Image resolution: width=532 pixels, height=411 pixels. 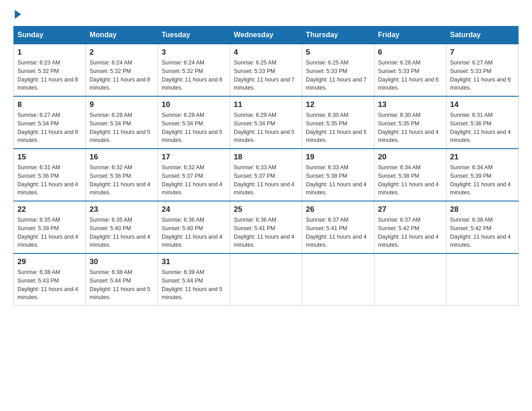 What do you see at coordinates (338, 105) in the screenshot?
I see `day-number: 12` at bounding box center [338, 105].